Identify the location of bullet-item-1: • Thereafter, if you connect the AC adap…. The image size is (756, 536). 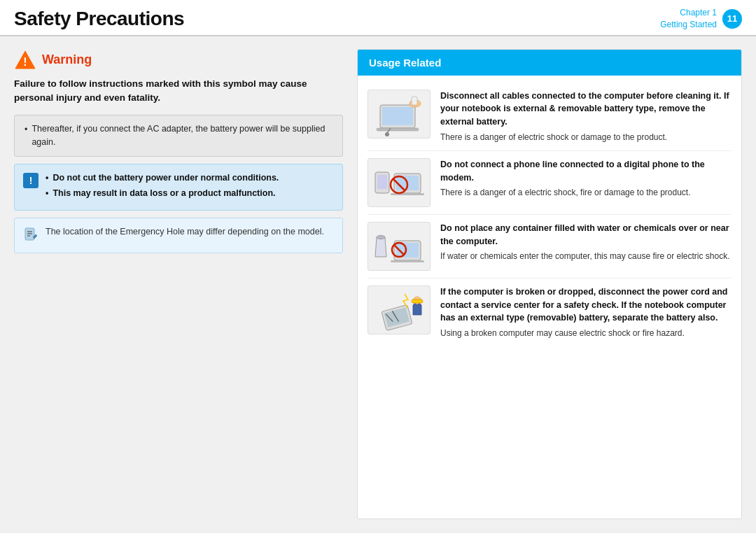
(178, 136).